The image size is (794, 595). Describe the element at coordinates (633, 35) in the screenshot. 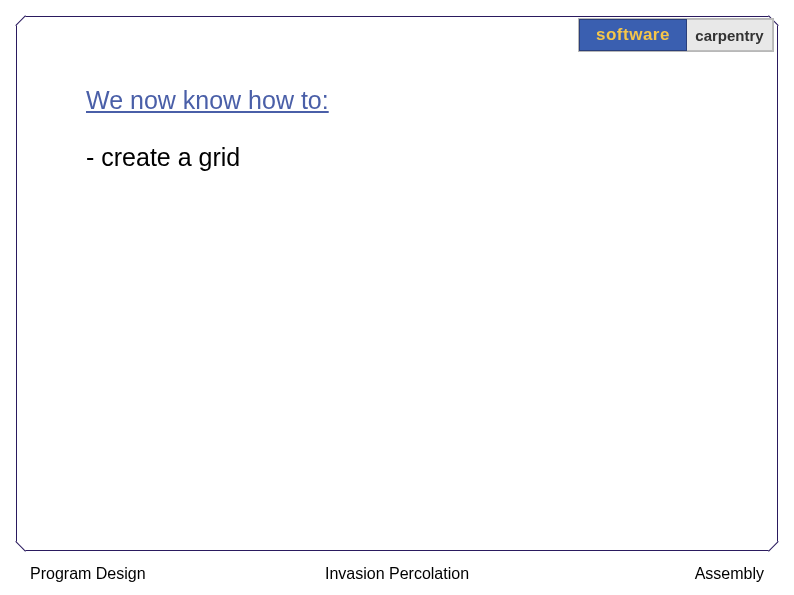

I see `logo-left-text: software` at that location.